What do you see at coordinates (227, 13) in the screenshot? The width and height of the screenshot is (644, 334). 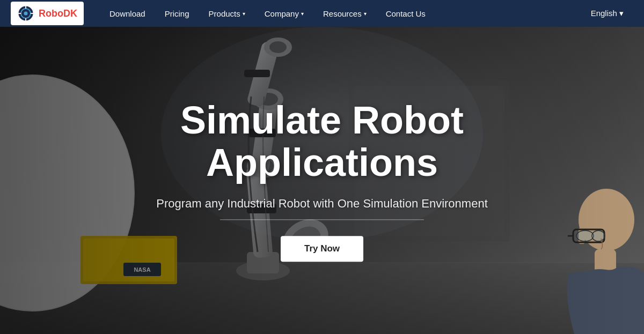 I see `nav-products: Products ▾` at bounding box center [227, 13].